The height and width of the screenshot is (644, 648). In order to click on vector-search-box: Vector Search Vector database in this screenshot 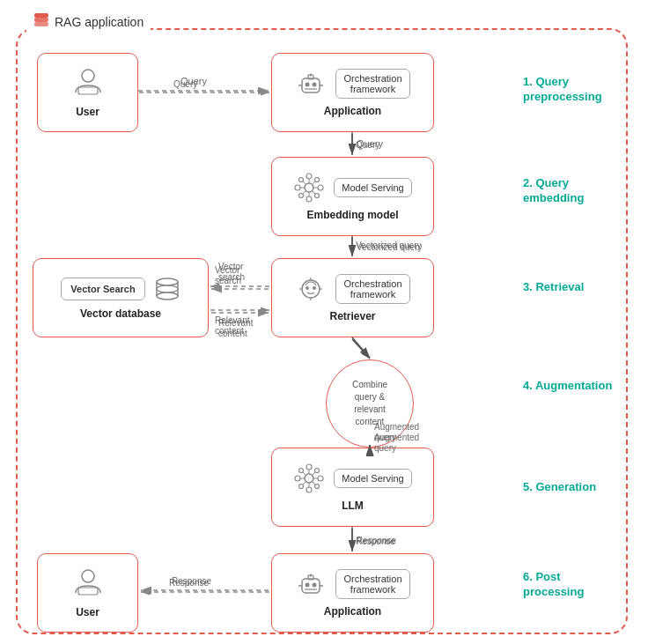, I will do `click(121, 298)`.